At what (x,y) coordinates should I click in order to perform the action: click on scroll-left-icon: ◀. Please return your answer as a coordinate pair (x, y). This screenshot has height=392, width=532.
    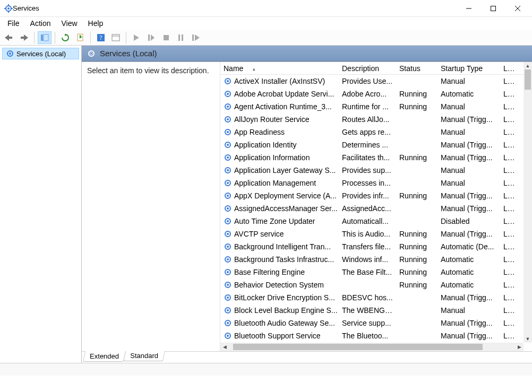
    Looking at the image, I should click on (225, 347).